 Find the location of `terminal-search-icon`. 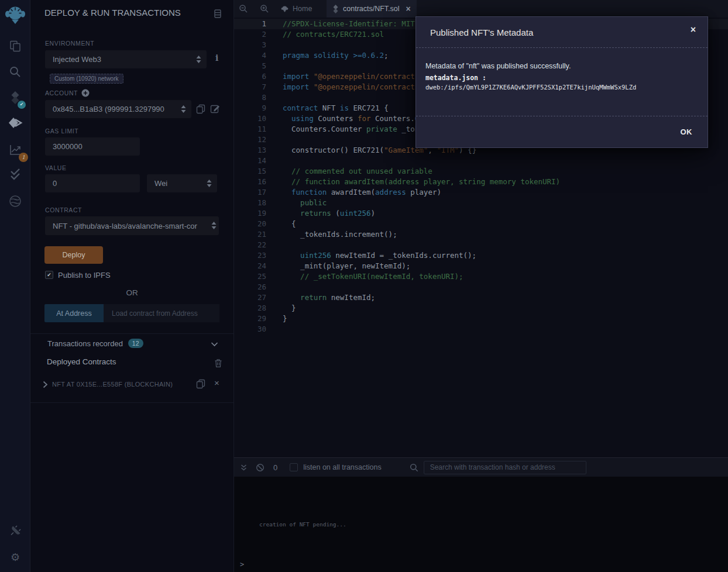

terminal-search-icon is located at coordinates (414, 468).